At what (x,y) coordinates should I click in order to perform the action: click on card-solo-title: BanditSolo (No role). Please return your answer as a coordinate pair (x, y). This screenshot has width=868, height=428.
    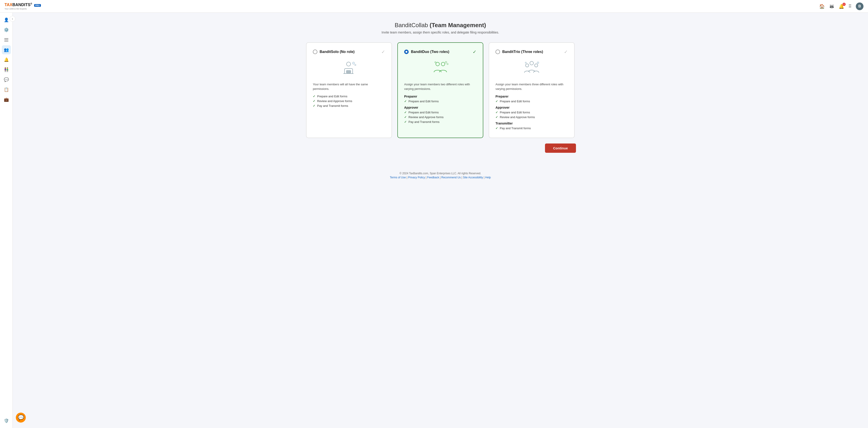
    Looking at the image, I should click on (337, 52).